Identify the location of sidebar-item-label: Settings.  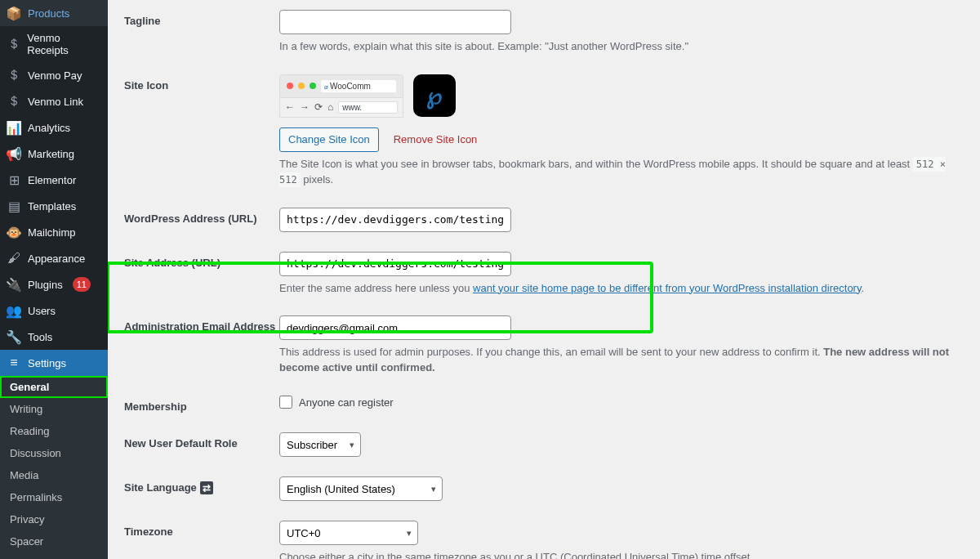
(47, 363).